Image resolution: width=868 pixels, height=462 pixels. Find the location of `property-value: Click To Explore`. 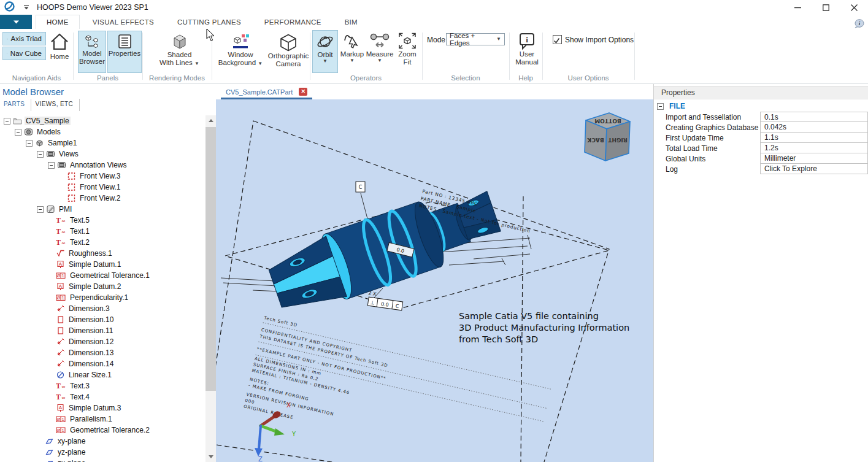

property-value: Click To Explore is located at coordinates (814, 169).